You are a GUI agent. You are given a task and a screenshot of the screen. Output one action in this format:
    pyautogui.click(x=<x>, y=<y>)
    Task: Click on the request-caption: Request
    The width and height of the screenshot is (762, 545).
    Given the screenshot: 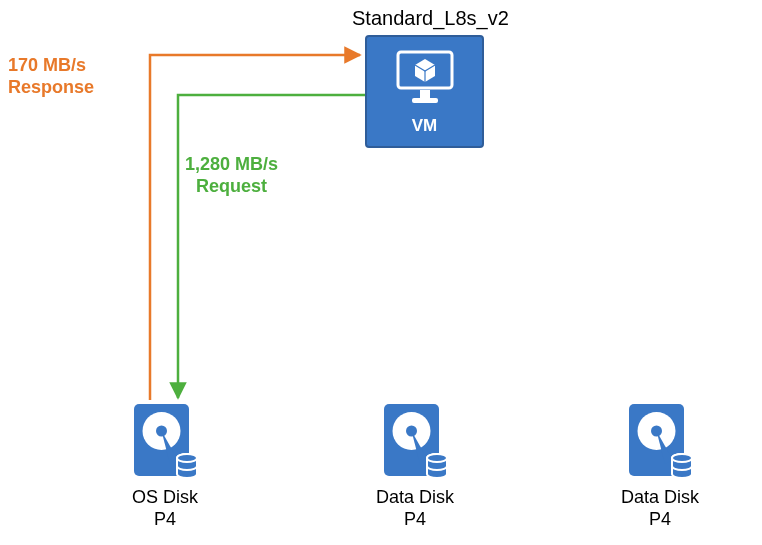 What is the action you would take?
    pyautogui.click(x=232, y=187)
    